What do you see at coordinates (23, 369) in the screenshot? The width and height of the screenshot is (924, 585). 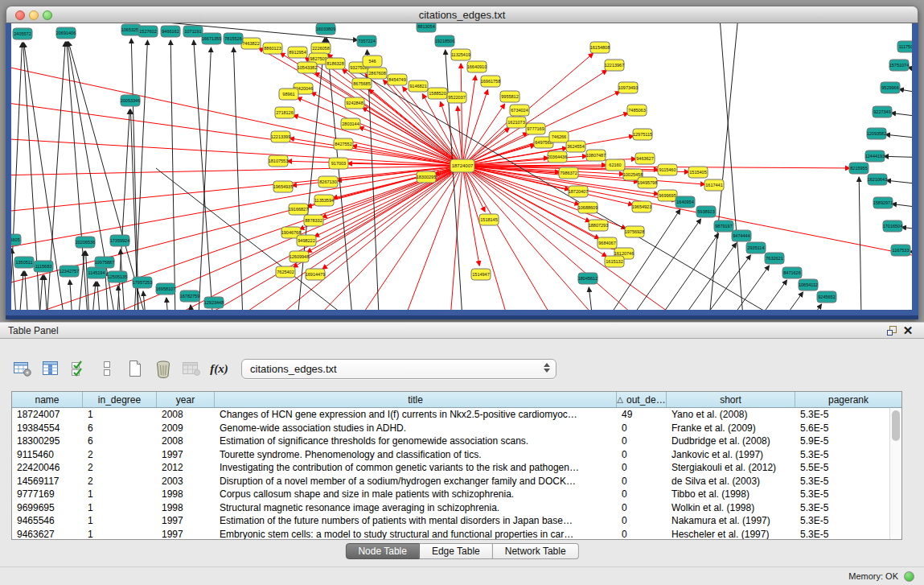 I see `table-mode-button` at bounding box center [23, 369].